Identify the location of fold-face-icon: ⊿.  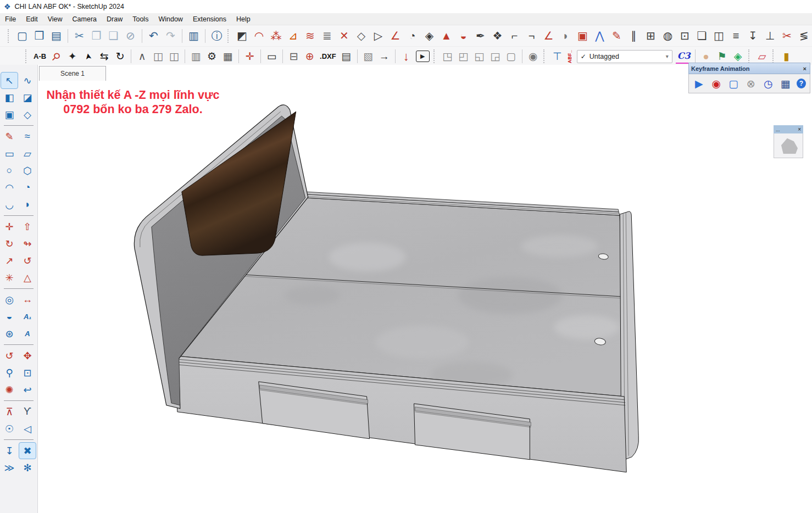
(293, 36).